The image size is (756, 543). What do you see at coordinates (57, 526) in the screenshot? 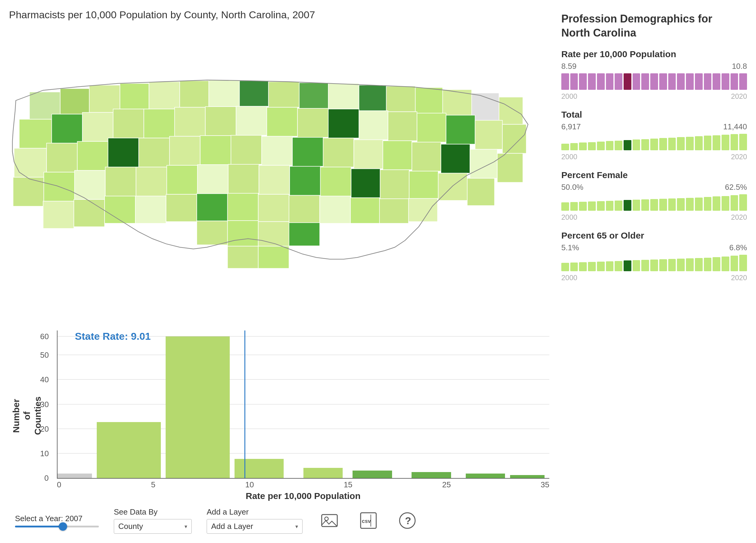
I see `slider-track` at bounding box center [57, 526].